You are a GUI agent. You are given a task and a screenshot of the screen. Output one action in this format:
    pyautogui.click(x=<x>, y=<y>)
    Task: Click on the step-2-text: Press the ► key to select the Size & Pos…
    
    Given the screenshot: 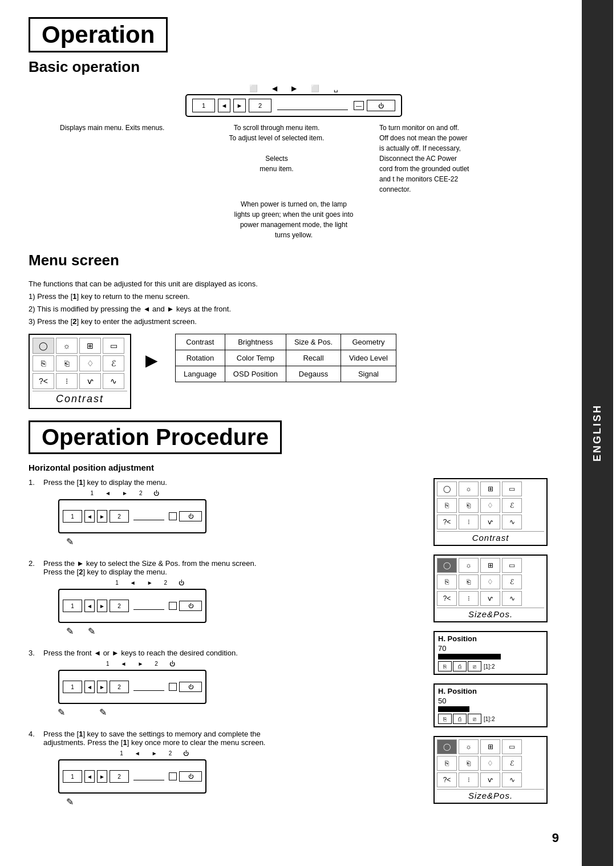 What is the action you would take?
    pyautogui.click(x=149, y=564)
    